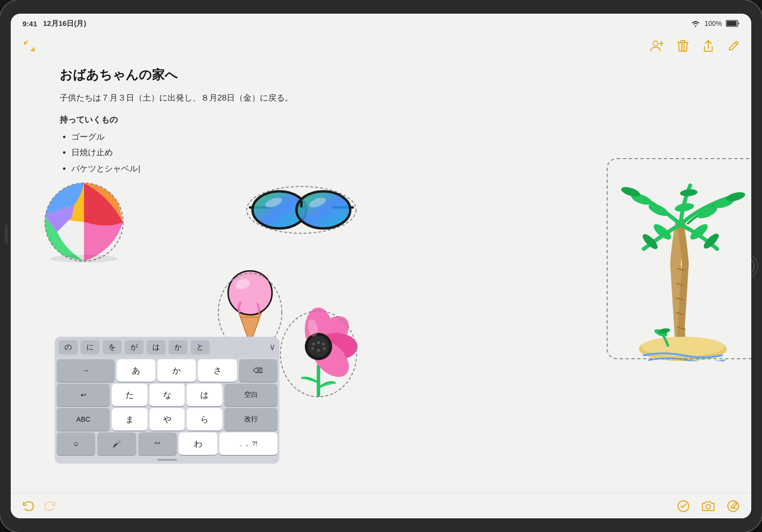  What do you see at coordinates (708, 506) in the screenshot?
I see `bottom-right` at bounding box center [708, 506].